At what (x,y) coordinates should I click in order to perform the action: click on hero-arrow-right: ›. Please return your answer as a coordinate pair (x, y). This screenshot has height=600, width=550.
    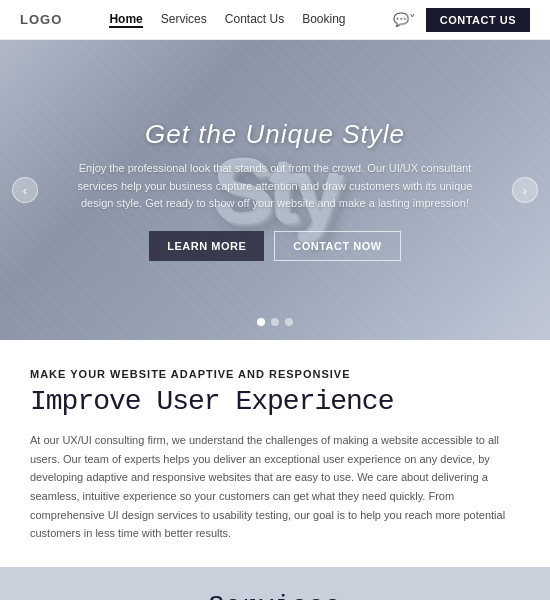
    Looking at the image, I should click on (525, 190).